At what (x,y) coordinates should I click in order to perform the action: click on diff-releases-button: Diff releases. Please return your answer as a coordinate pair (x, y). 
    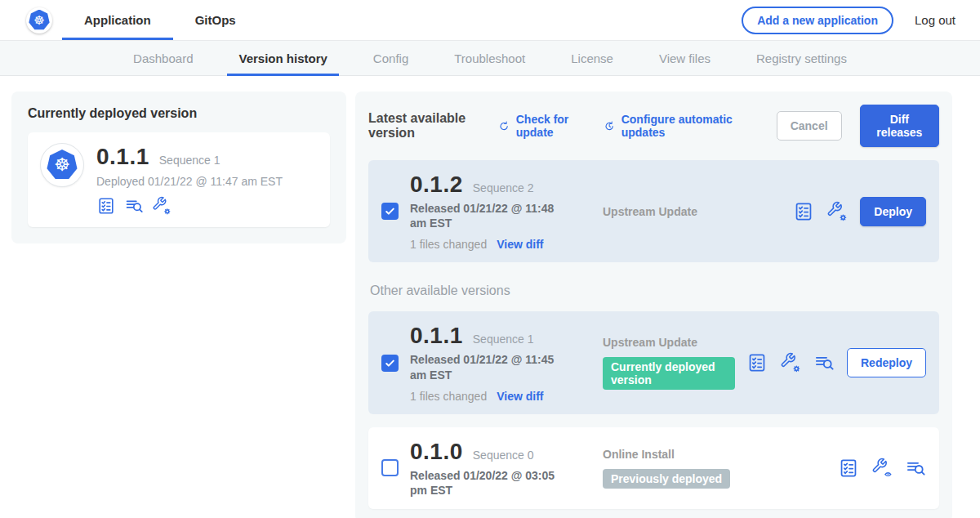
    Looking at the image, I should click on (900, 126).